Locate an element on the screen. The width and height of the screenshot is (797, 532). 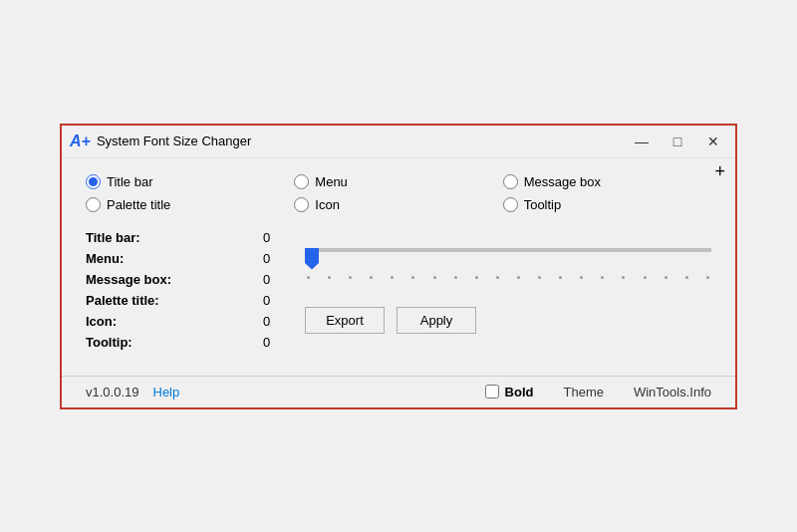
close-button: ✕ is located at coordinates (713, 141).